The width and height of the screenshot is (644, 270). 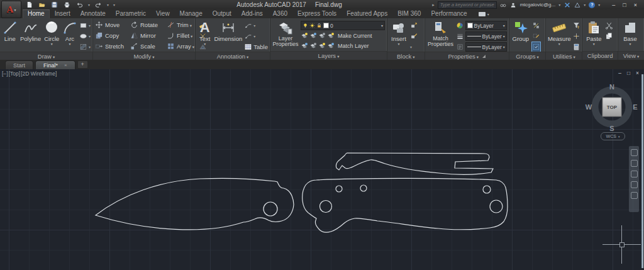 I want to click on layer-properties-button: Layer Properties, so click(x=286, y=35).